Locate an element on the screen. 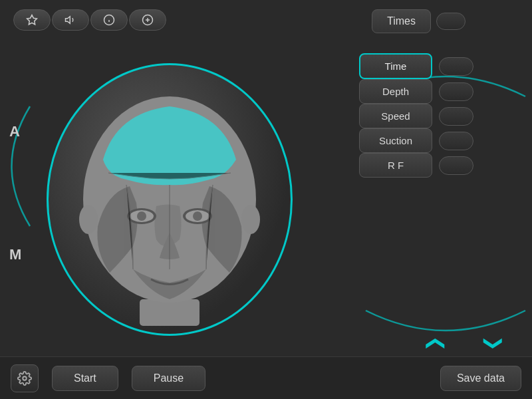 The width and height of the screenshot is (532, 399). times-button: Times is located at coordinates (402, 21).